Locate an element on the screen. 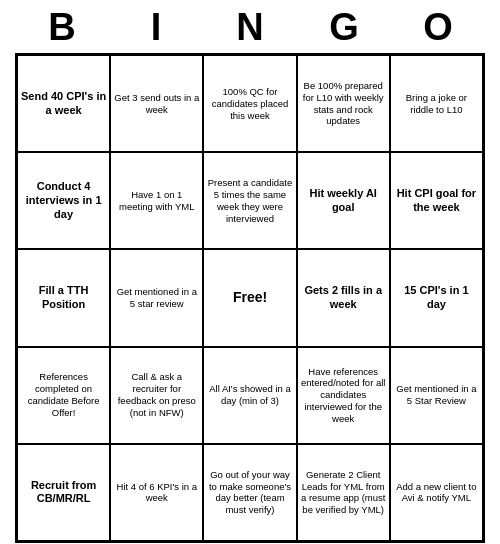 Image resolution: width=500 pixels, height=544 pixels. bingo-cell-r1c2: Get 3 send outs in a week is located at coordinates (156, 104).